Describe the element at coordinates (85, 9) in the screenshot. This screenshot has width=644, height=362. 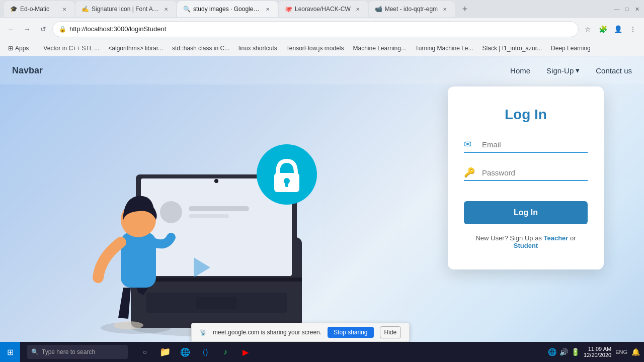
I see `tab-favicon-2: ✍️` at that location.